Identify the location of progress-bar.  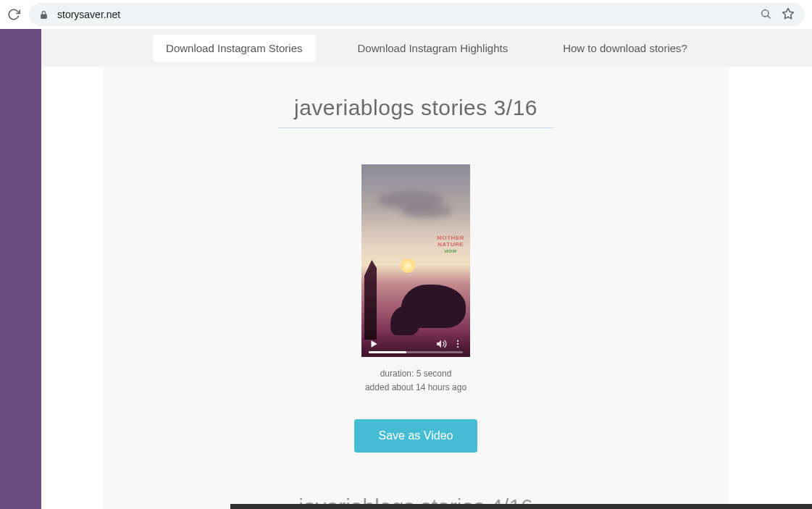
(388, 352).